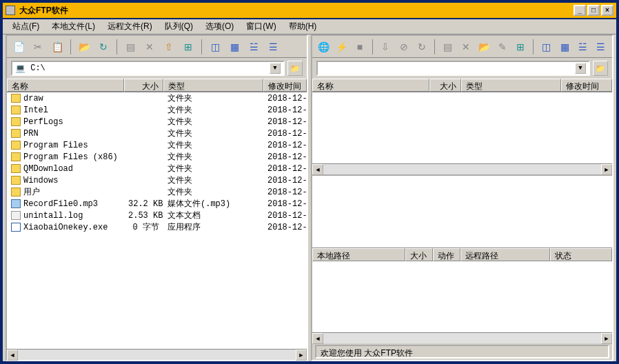 The image size is (619, 364). I want to click on file-row: draw文件夹2018-12-26, so click(157, 98).